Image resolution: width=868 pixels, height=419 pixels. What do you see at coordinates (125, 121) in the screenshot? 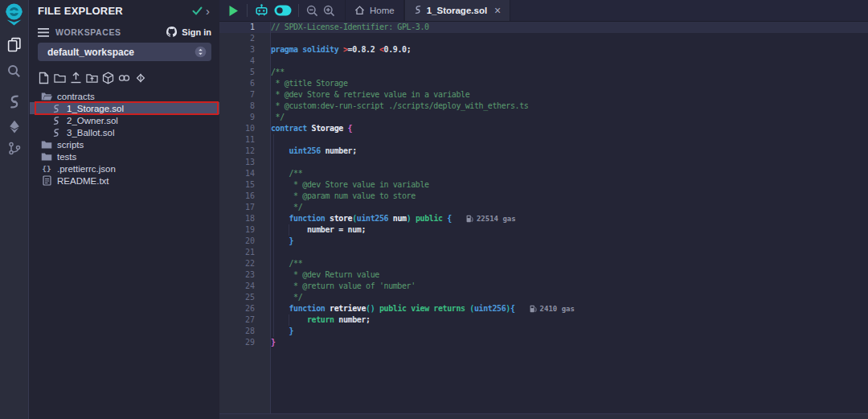
I see `tree-item-2-owner-sol: 2_Owner.sol` at bounding box center [125, 121].